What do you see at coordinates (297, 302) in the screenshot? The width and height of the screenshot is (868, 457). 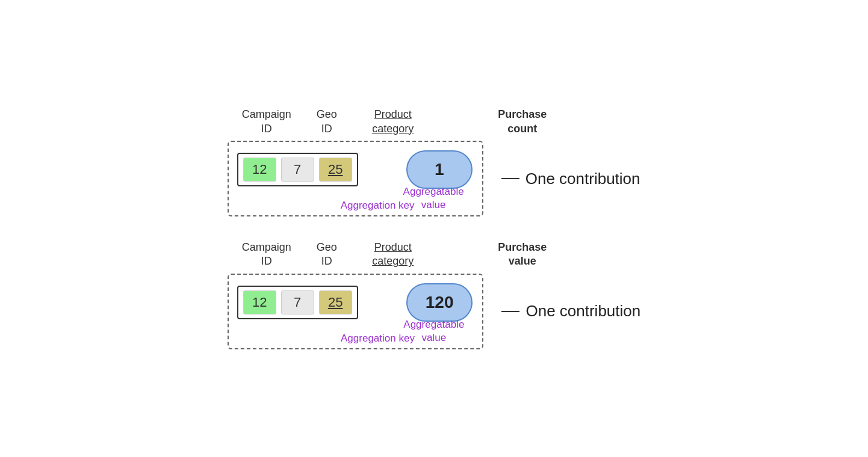 I see `key-box-2: 12 7 25` at bounding box center [297, 302].